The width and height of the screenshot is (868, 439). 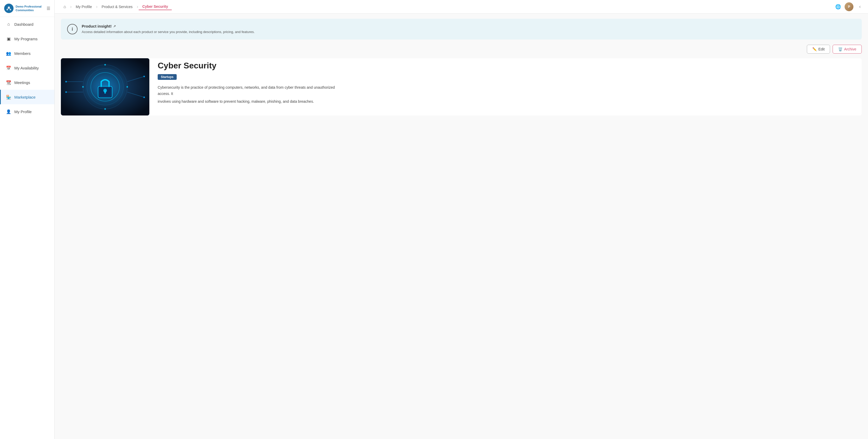 What do you see at coordinates (27, 82) in the screenshot?
I see `sidebar-item-meetings: 📆 Meetings` at bounding box center [27, 82].